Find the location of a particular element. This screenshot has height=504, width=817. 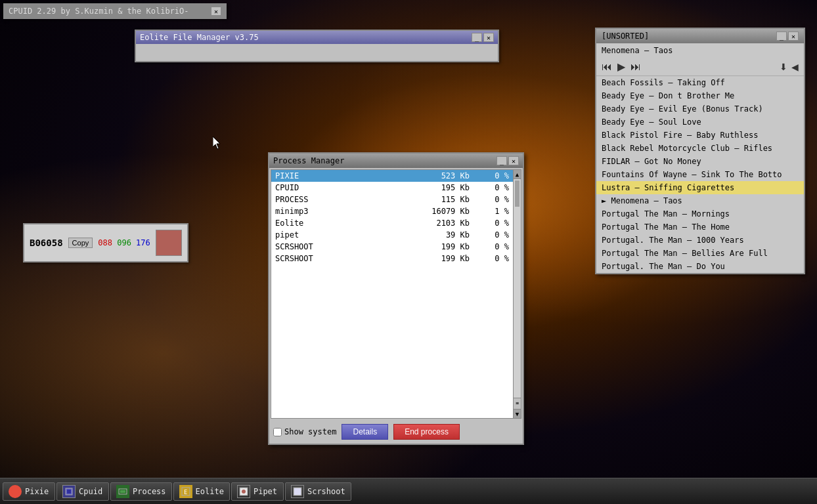

taskbar-item-scrshoot: Scrshoot is located at coordinates (318, 492).